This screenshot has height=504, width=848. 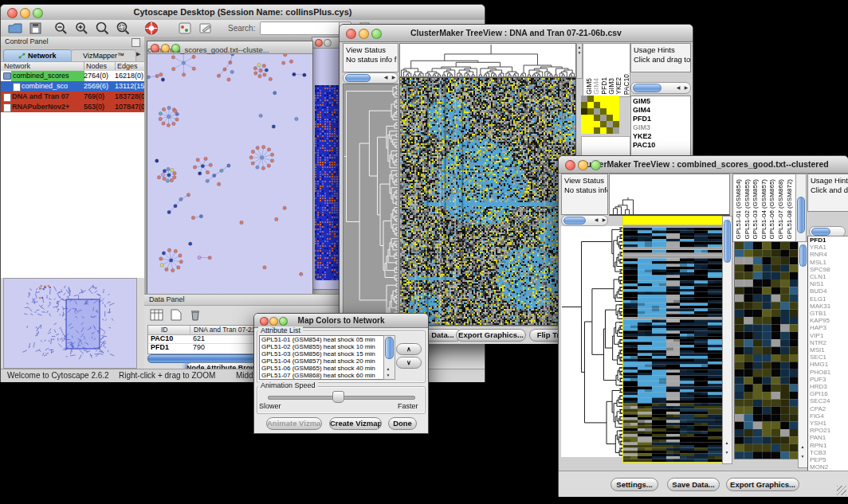 What do you see at coordinates (230, 174) in the screenshot?
I see `network-view-canvas` at bounding box center [230, 174].